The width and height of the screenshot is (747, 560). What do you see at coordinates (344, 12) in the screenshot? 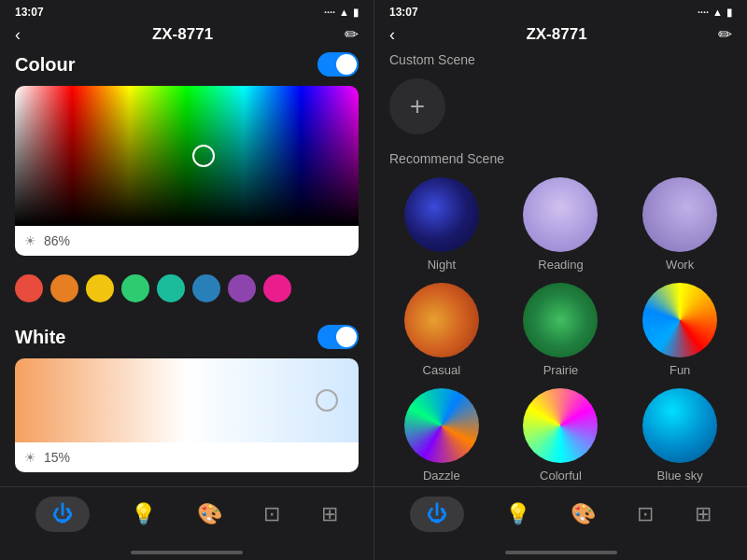
I see `wifi-icon: ▲` at bounding box center [344, 12].